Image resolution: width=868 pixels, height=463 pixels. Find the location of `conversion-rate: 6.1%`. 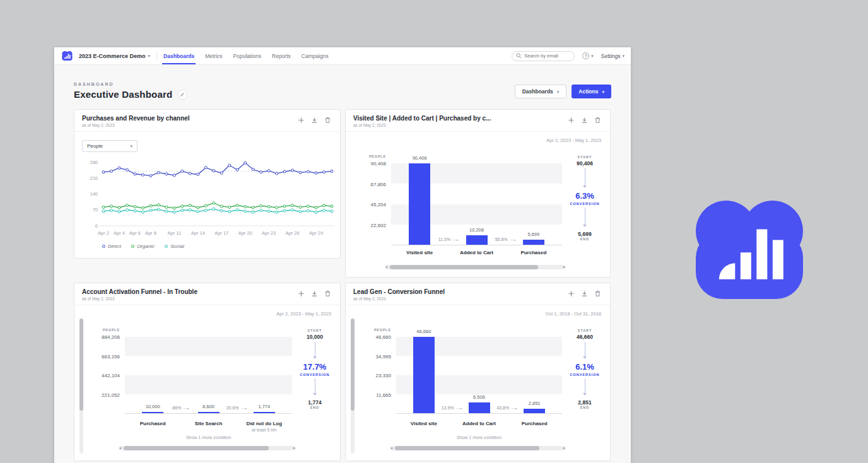

conversion-rate: 6.1% is located at coordinates (585, 367).